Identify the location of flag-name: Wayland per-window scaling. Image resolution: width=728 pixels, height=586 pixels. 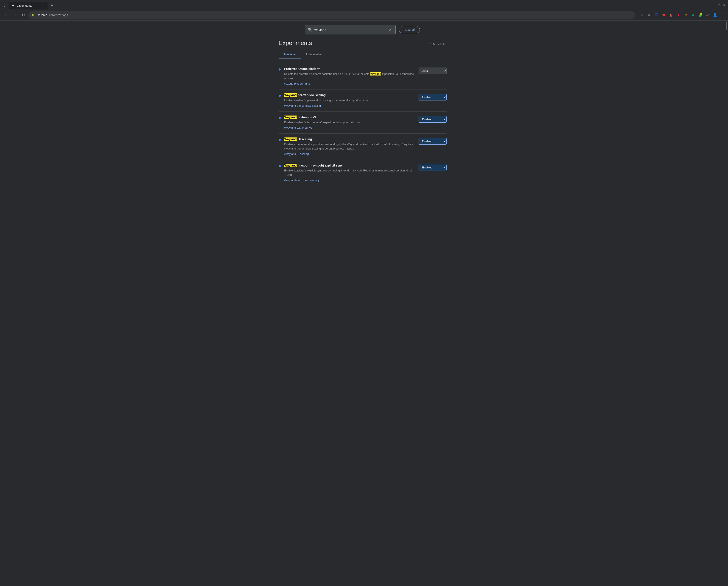
(350, 95).